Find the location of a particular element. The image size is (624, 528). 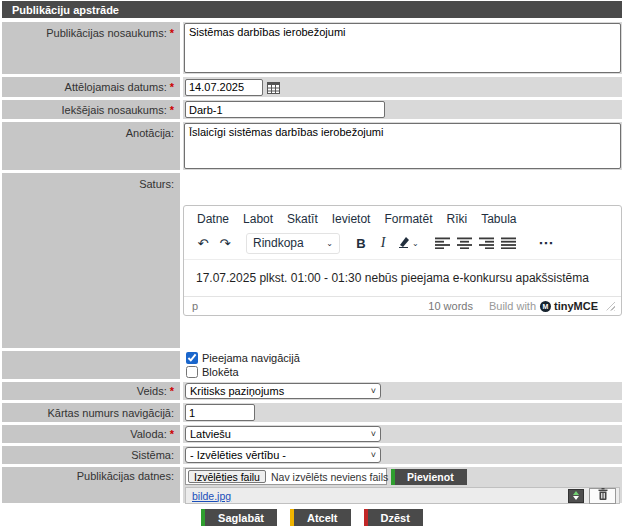

rich-text-editor: Datne Labot Skatīt Ievietot Formatēt Rīk… is located at coordinates (402, 260).